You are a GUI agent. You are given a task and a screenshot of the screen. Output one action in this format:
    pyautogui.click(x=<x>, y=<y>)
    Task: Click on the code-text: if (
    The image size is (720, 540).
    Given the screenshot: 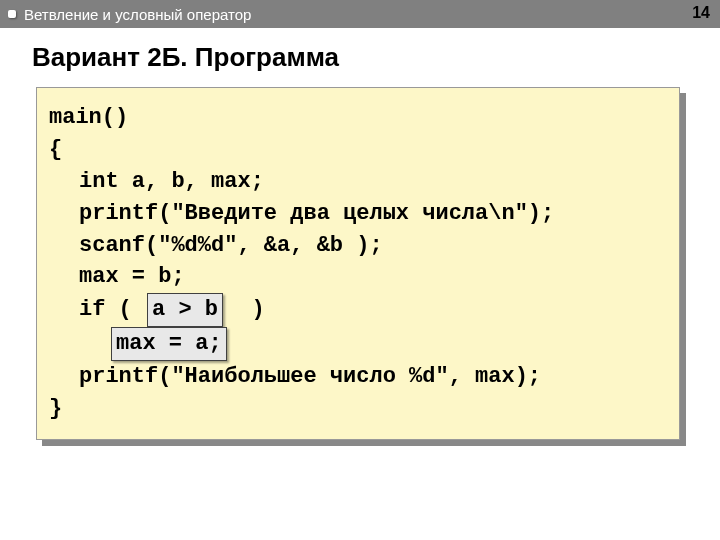 What is the action you would take?
    pyautogui.click(x=112, y=310)
    